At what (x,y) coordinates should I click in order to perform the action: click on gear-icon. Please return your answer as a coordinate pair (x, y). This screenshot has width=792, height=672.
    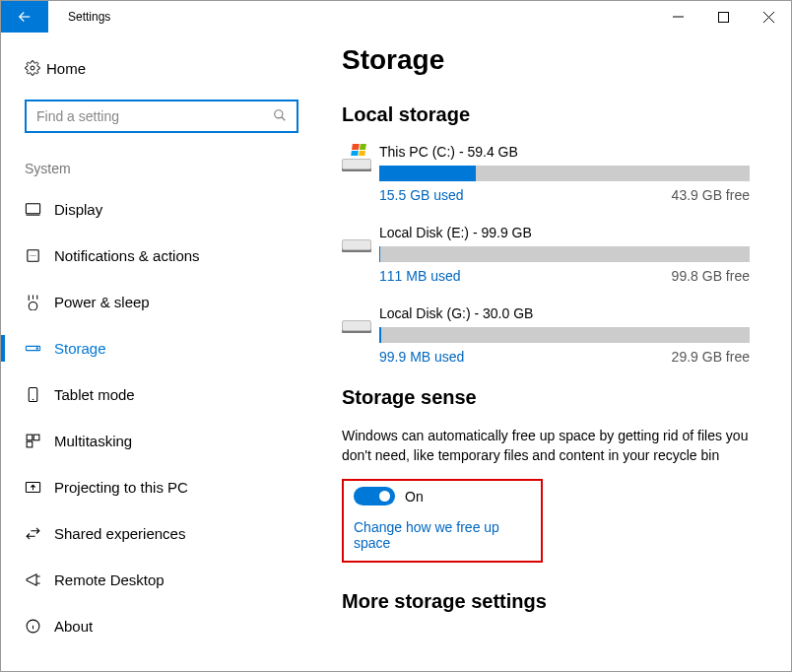
    Looking at the image, I should click on (35, 68).